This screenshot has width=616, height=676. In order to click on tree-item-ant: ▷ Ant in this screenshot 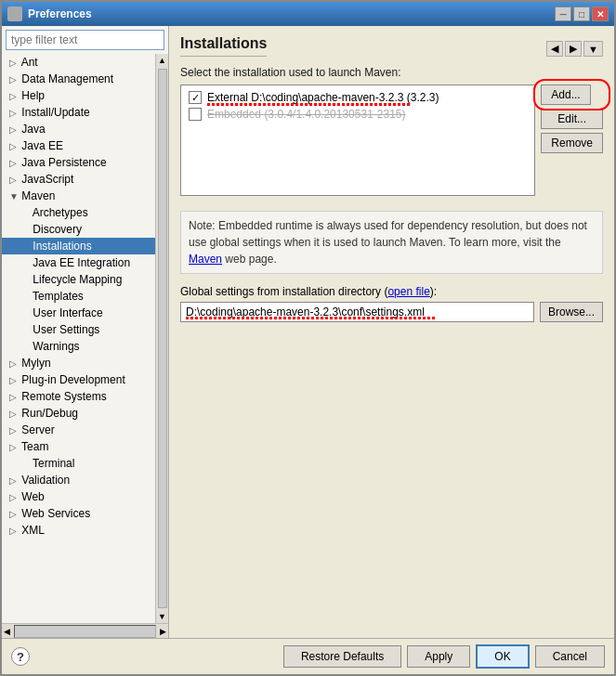, I will do `click(78, 62)`.